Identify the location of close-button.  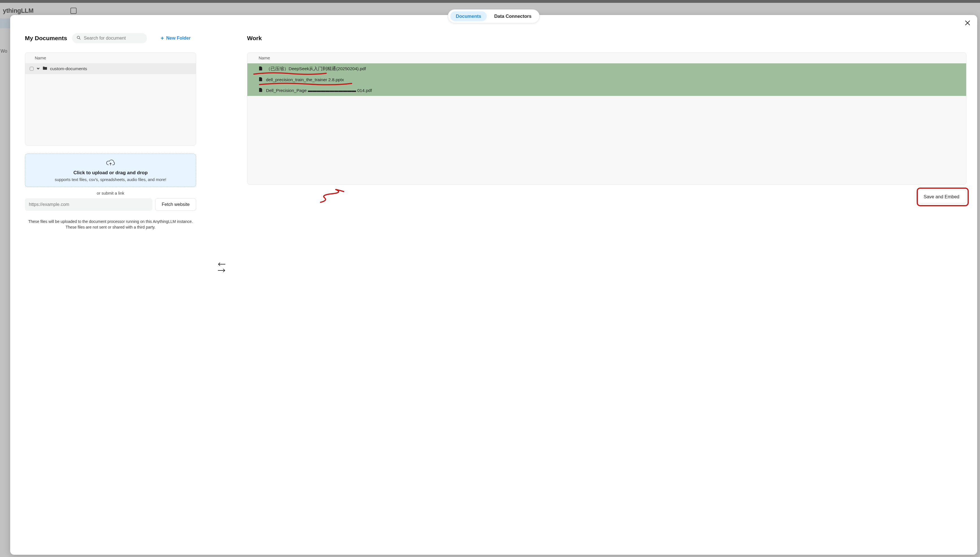
(968, 23).